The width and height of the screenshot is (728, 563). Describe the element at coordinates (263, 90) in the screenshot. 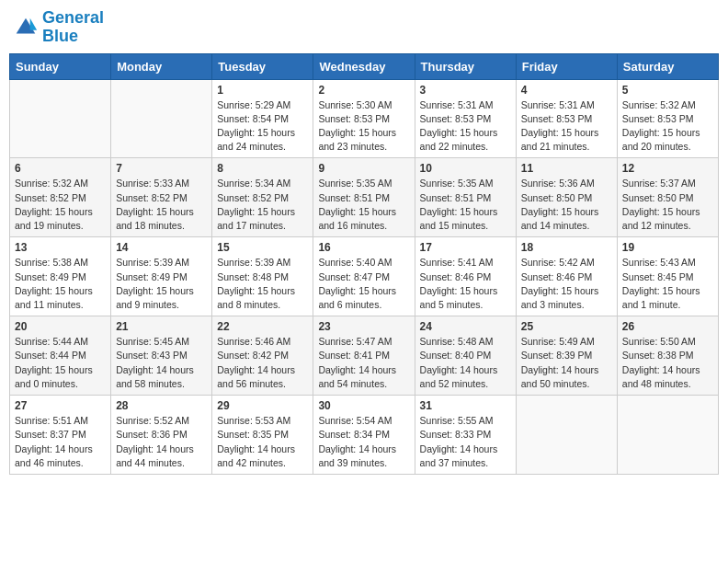

I see `day-number: 1` at that location.